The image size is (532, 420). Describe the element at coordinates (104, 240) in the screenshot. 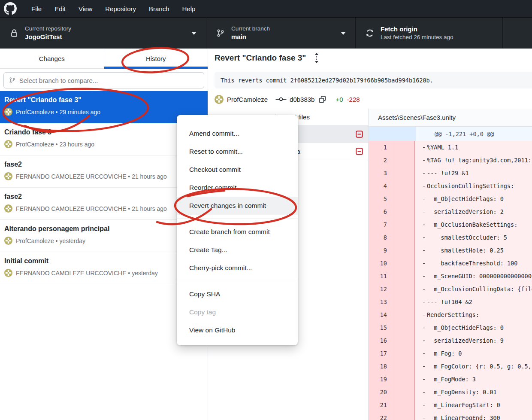

I see `commit-row-meta: ProfCamoleze • yesterday` at that location.